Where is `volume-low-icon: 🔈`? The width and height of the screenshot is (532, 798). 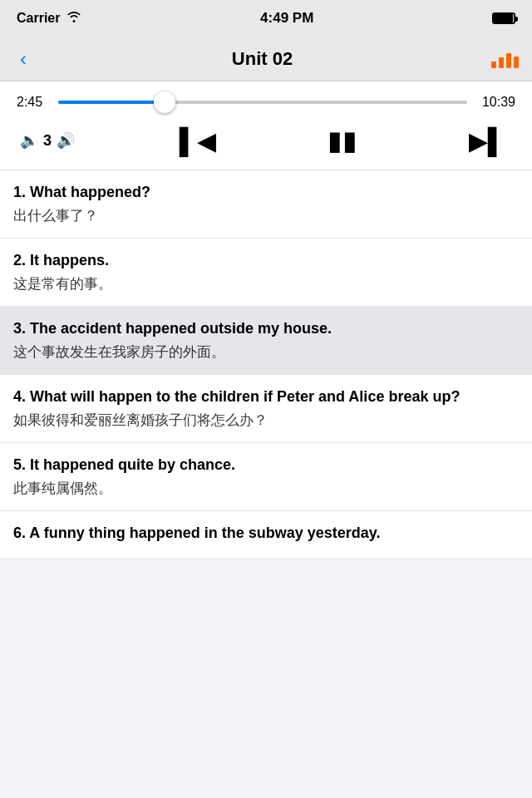
volume-low-icon: 🔈 is located at coordinates (29, 140).